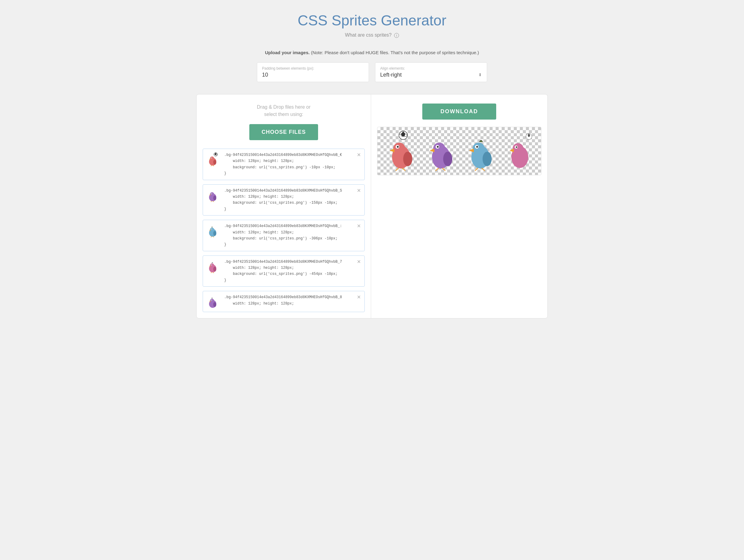 This screenshot has height=560, width=744. Describe the element at coordinates (372, 21) in the screenshot. I see `page-title: CSS Sprites Generator` at that location.